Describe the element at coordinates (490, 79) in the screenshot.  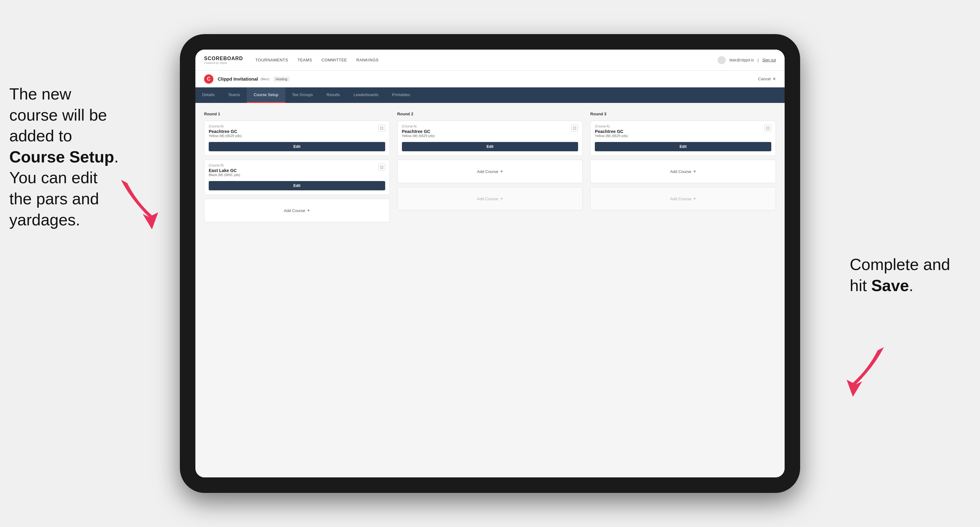
I see `tournament-bar: C Clippd Invitational (Men) Hosting Canc…` at that location.